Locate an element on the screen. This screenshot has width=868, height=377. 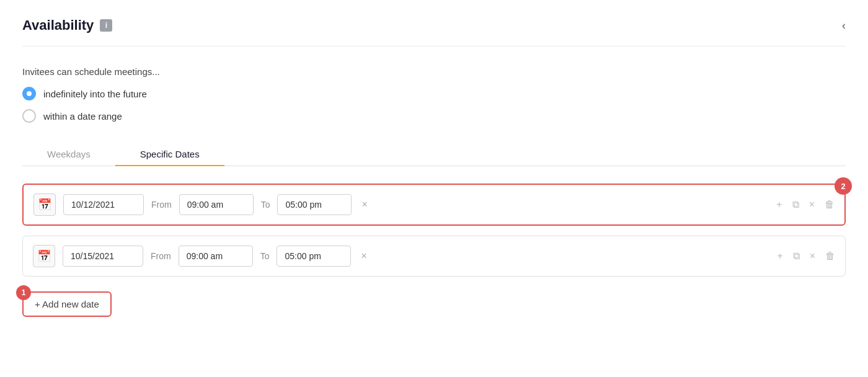
add-new-date-button: 1 + Add new date is located at coordinates (67, 304).